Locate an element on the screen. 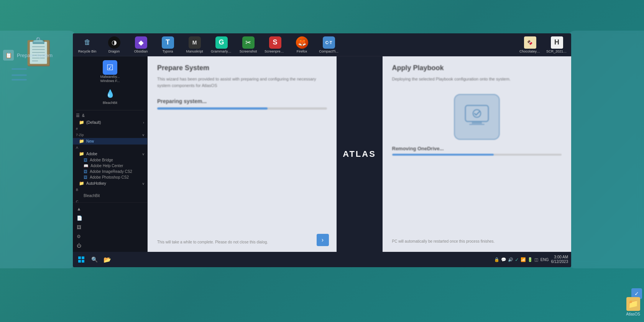 The height and width of the screenshot is (322, 644). desktop-icon-compacttidy: C·T CompactTi... is located at coordinates (329, 45).